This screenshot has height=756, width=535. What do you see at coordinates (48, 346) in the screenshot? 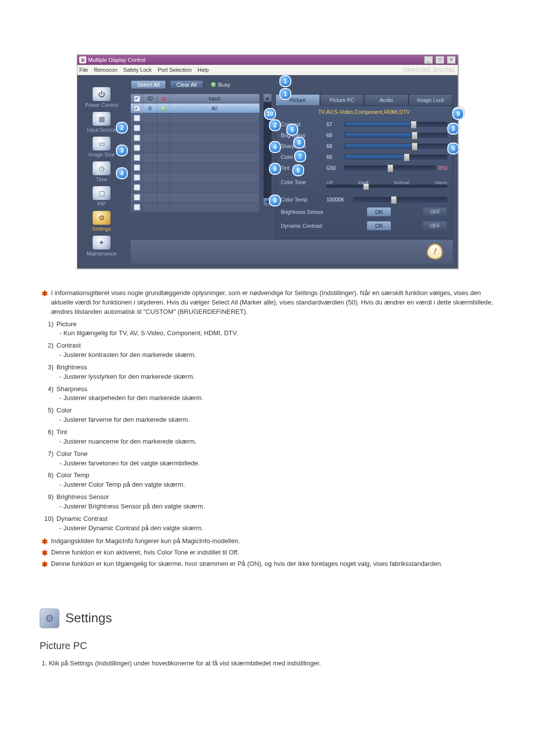
I see `note-2-num: 2)` at bounding box center [48, 346].